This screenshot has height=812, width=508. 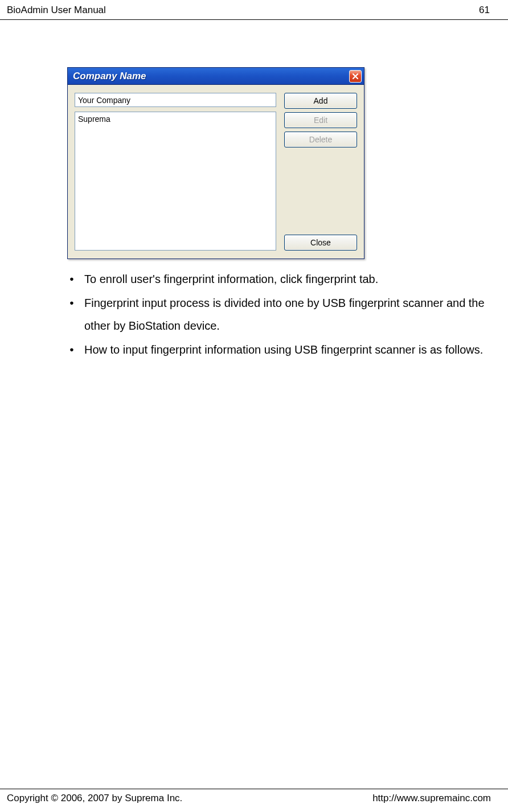 What do you see at coordinates (175, 100) in the screenshot?
I see `company-name-input` at bounding box center [175, 100].